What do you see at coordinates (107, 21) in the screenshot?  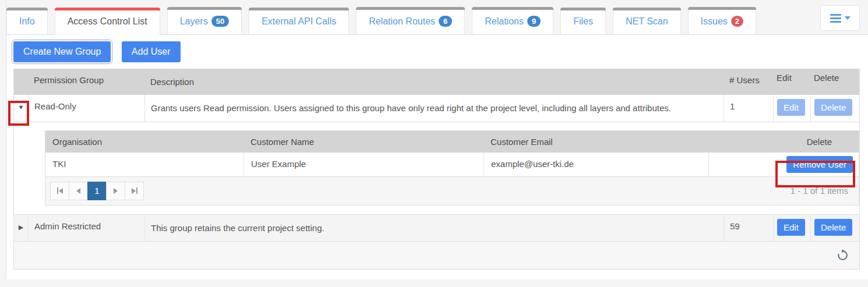 I see `tab-access-control-list: Access Control List` at bounding box center [107, 21].